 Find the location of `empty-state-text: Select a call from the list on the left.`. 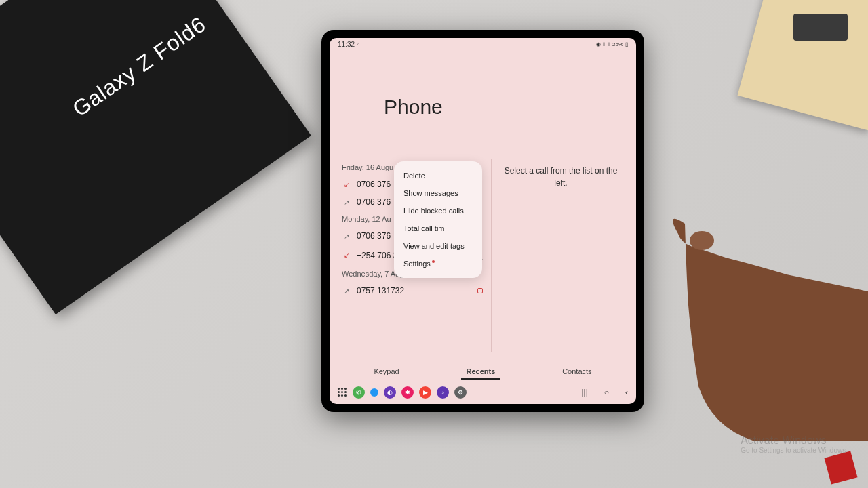

empty-state-text: Select a call from the list on the left. is located at coordinates (561, 177).